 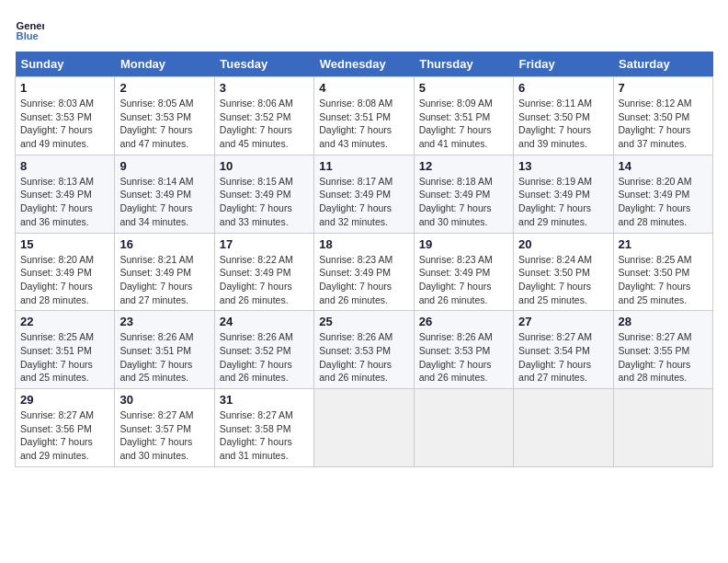 I want to click on calendar-cell: 1 Sunrise: 8:03 AMSunset: 3:53 PMDayligh…, so click(x=65, y=116).